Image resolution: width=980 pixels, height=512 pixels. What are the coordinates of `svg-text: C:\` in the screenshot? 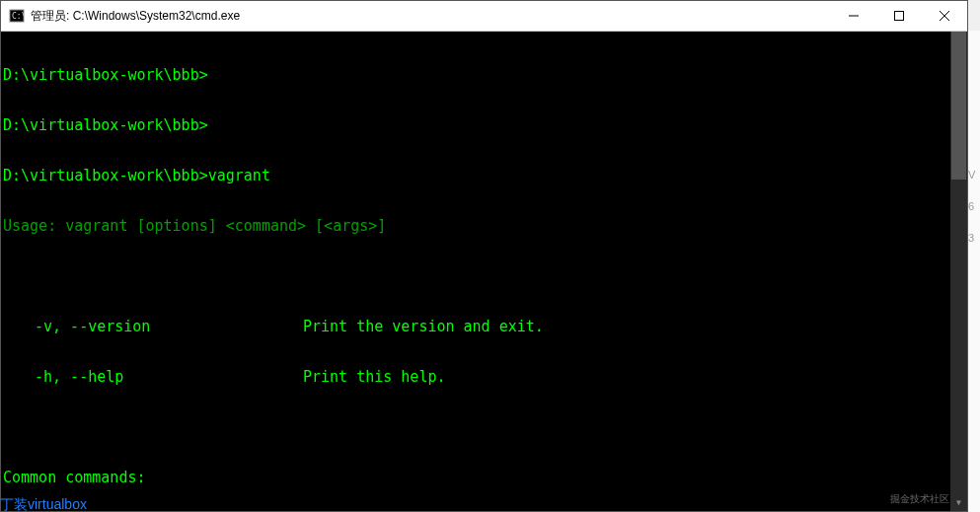 It's located at (18, 16).